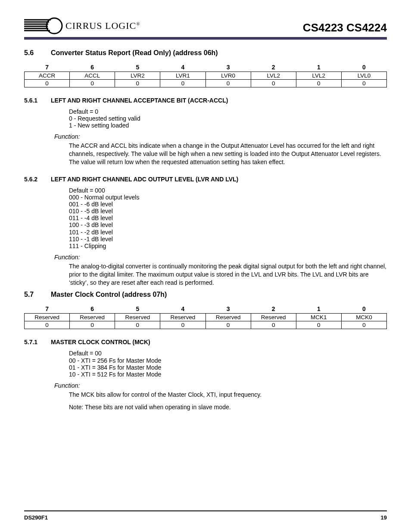  What do you see at coordinates (384, 518) in the screenshot?
I see `footer-page-number: 19` at bounding box center [384, 518].